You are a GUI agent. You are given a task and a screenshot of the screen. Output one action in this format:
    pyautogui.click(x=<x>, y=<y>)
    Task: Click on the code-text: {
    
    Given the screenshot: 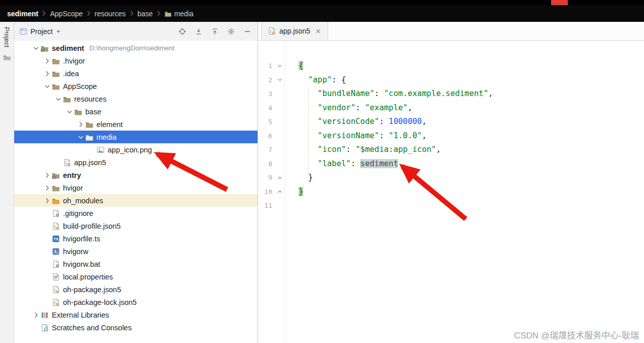 What is the action you would take?
    pyautogui.click(x=294, y=66)
    